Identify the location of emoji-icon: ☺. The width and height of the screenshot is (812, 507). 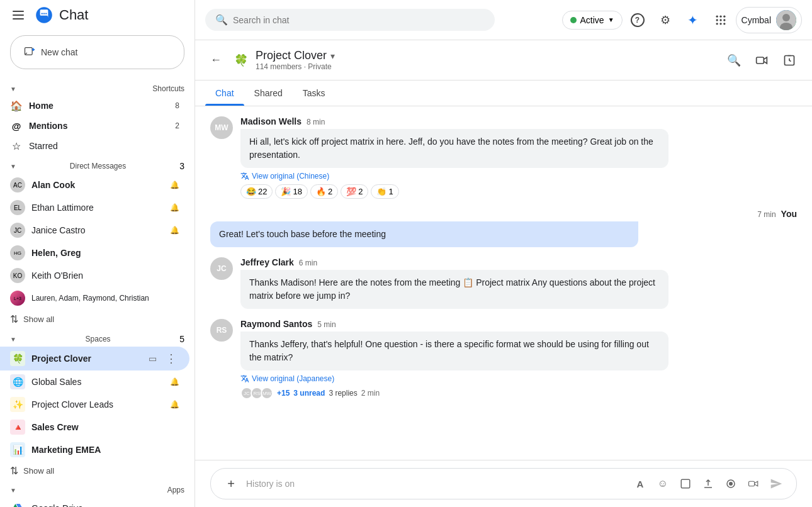
(663, 484).